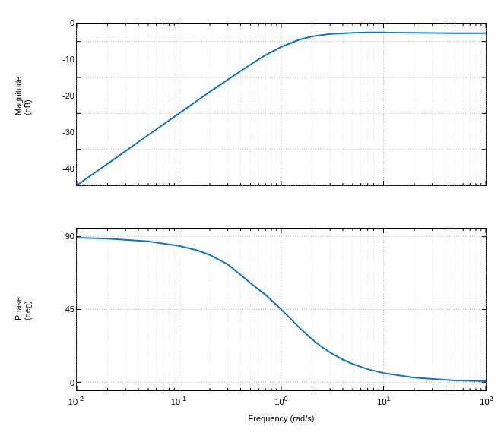 The image size is (504, 442). I want to click on mag-tick-m40: -40, so click(52, 169).